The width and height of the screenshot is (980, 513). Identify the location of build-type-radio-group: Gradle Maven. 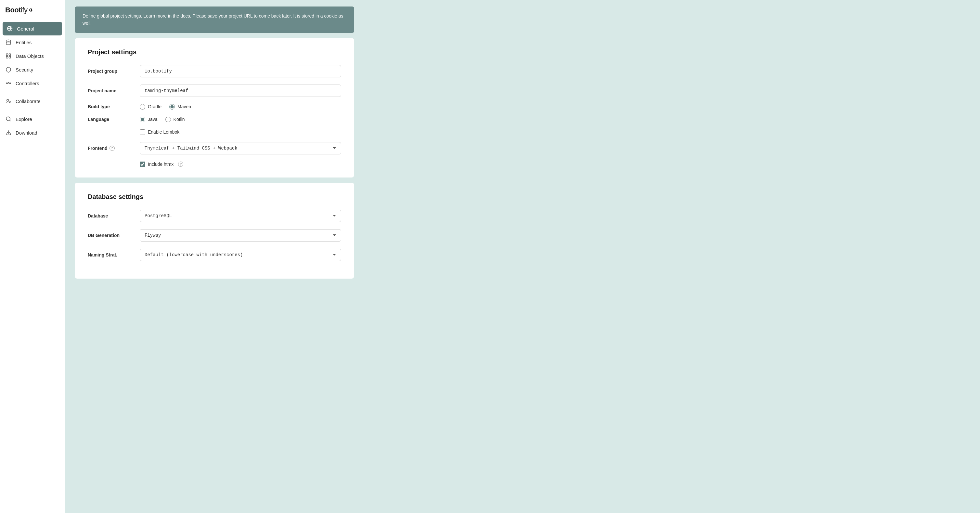
(240, 107).